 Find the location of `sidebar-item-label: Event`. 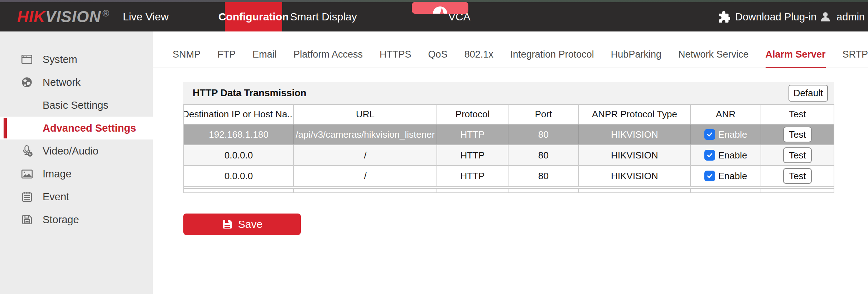

sidebar-item-label: Event is located at coordinates (56, 197).